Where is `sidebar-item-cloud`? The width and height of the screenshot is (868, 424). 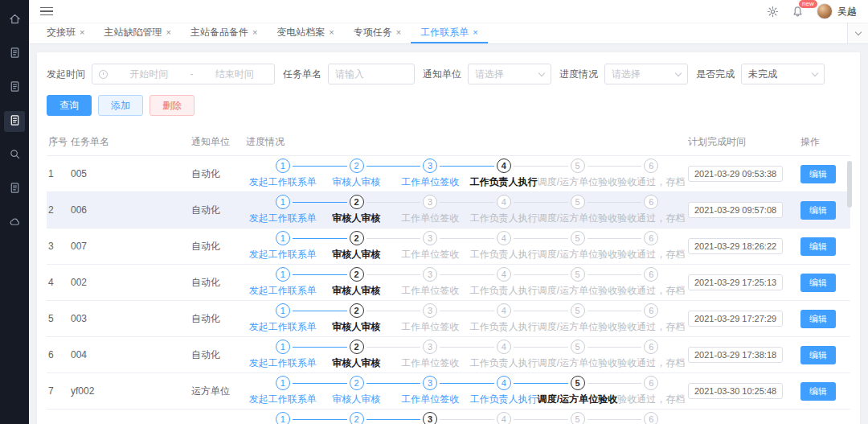 sidebar-item-cloud is located at coordinates (14, 223).